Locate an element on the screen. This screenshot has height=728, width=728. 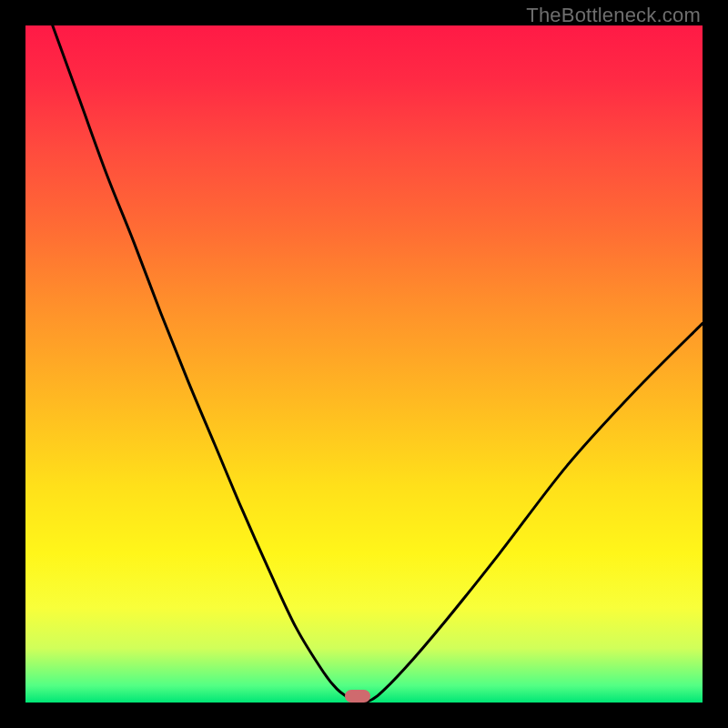
optimum-marker is located at coordinates (358, 696).